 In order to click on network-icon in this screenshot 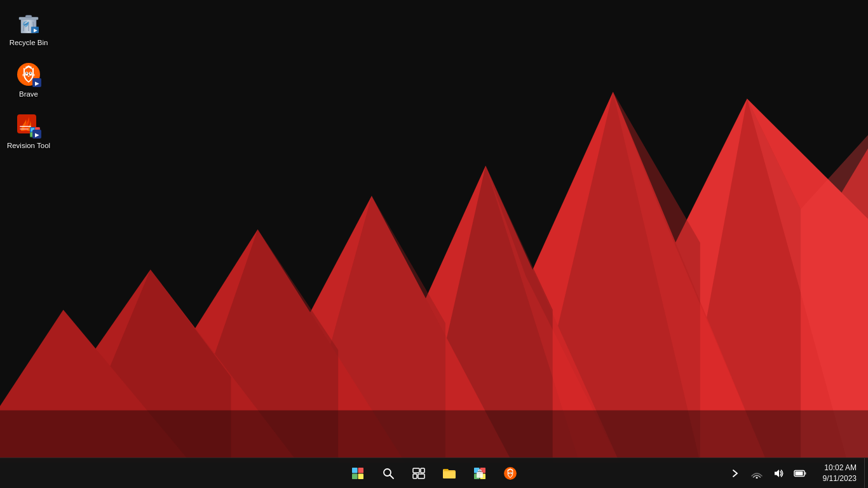, I will do `click(757, 473)`.